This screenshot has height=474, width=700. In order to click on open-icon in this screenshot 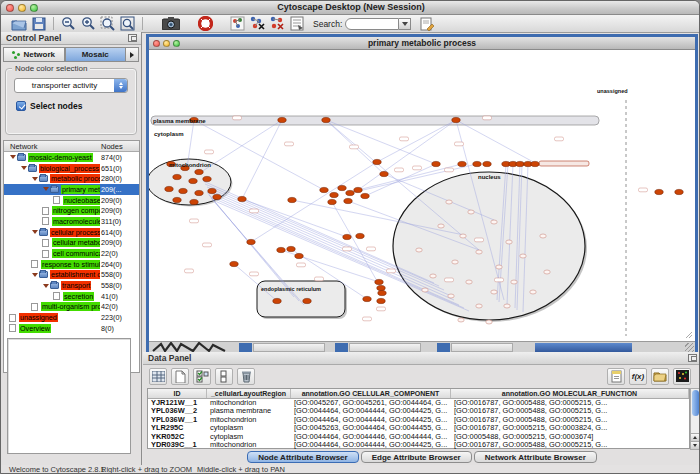, I will do `click(19, 24)`.